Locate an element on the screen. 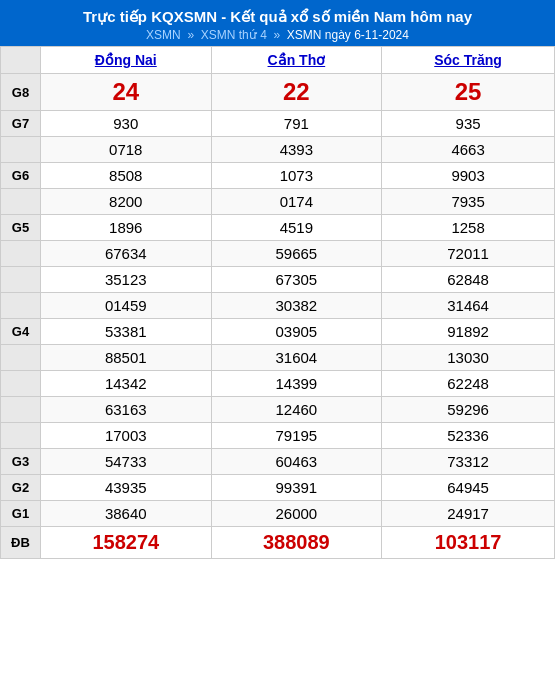  cell-soc-trang: 103117 is located at coordinates (468, 543).